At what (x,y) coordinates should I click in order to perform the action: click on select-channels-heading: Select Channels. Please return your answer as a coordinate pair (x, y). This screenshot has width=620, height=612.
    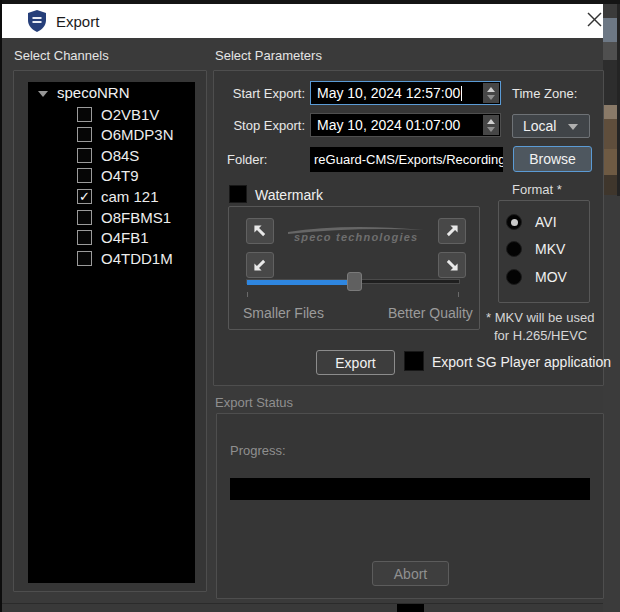
    Looking at the image, I should click on (62, 56).